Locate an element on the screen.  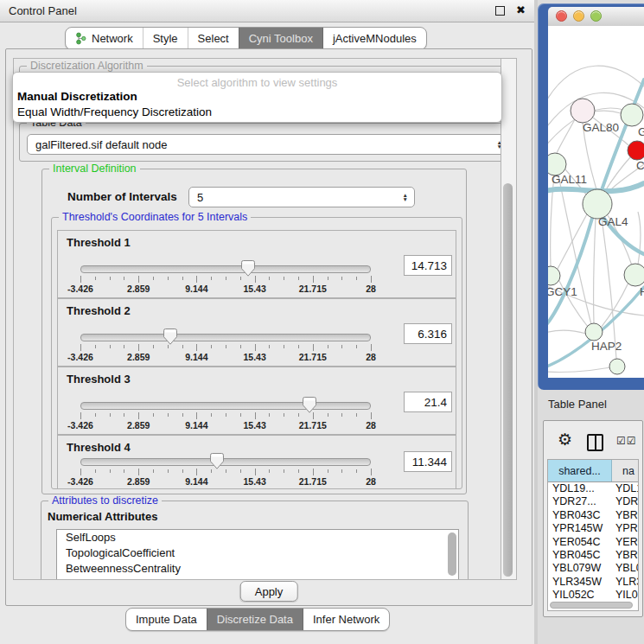
network-node-gal80 is located at coordinates (583, 111).